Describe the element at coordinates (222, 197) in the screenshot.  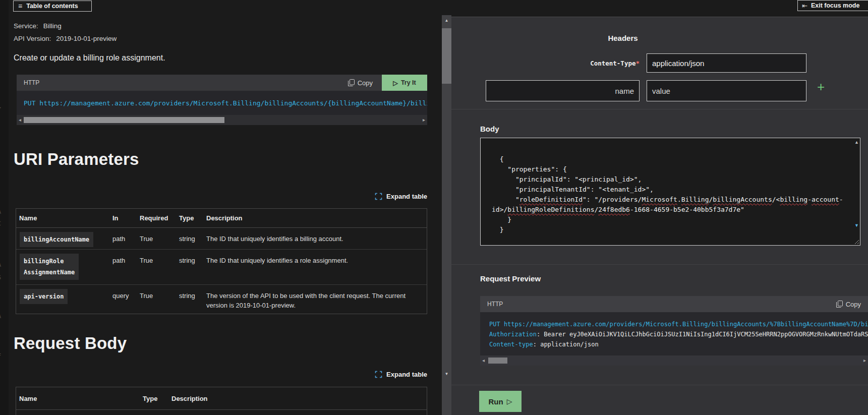
I see `expand-table-button-uri: Expand table` at that location.